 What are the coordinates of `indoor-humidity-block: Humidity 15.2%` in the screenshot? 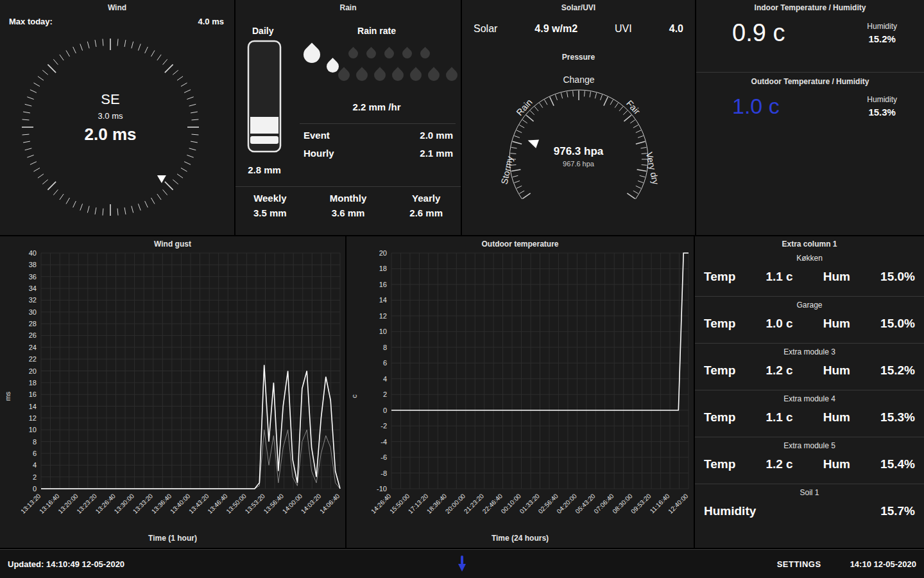 It's located at (882, 33).